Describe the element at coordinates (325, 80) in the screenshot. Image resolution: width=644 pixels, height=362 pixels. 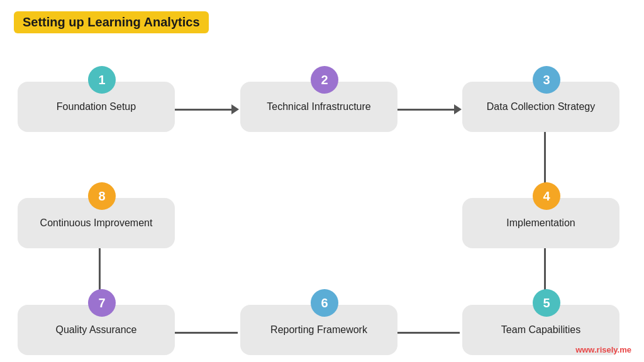
I see `circle-2: 2` at that location.